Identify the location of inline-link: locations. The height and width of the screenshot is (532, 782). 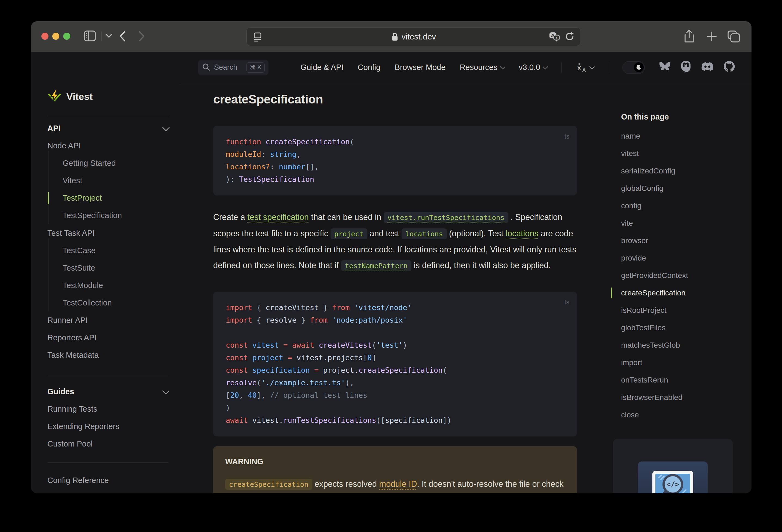
(522, 234).